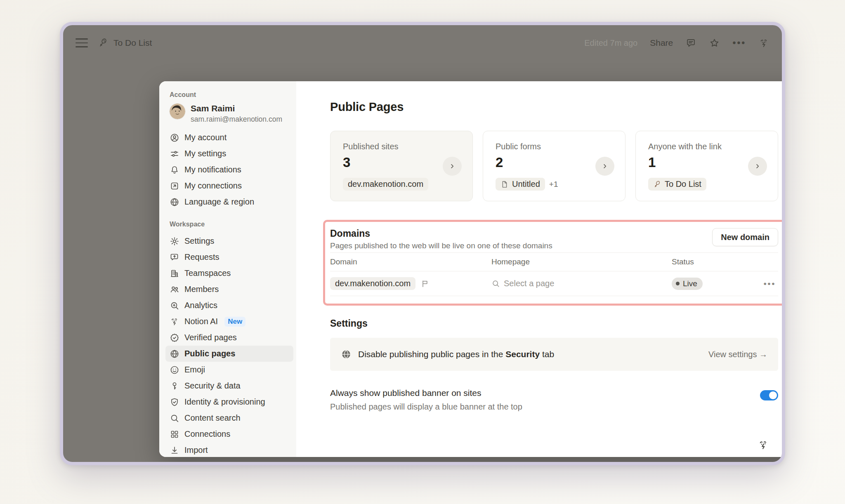 The width and height of the screenshot is (845, 504). What do you see at coordinates (425, 284) in the screenshot?
I see `flag-icon` at bounding box center [425, 284].